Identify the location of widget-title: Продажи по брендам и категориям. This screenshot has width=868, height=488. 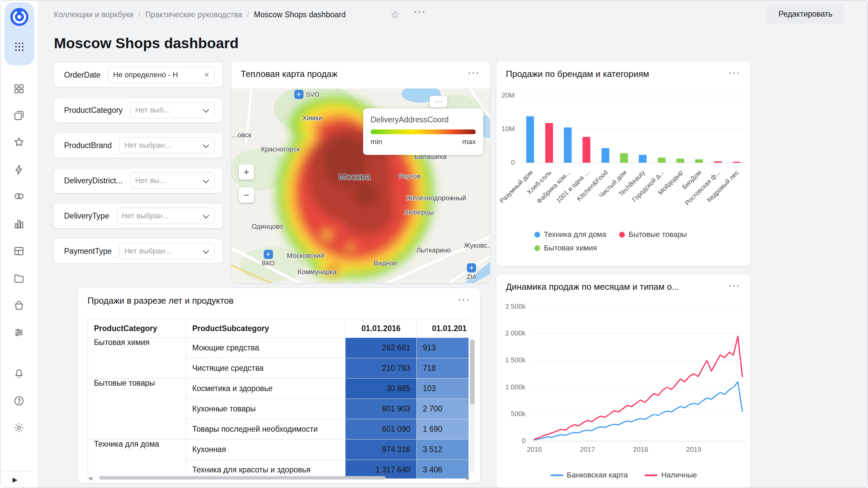
(577, 74).